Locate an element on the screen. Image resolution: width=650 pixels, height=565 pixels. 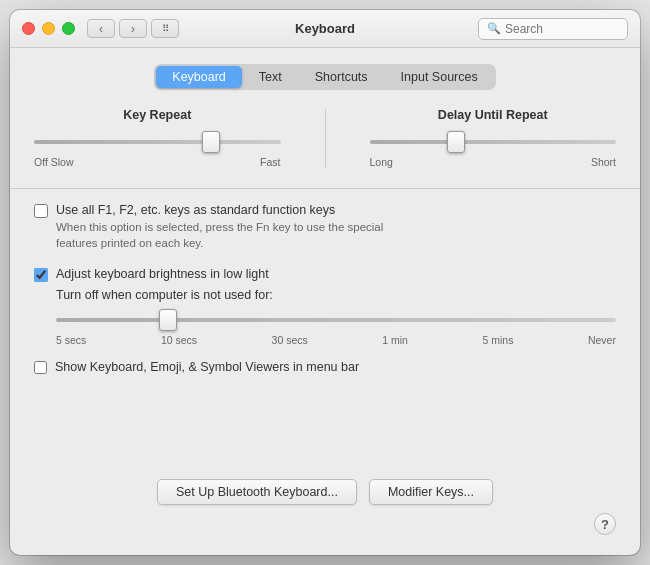
key-repeat-slider-container is located at coordinates (158, 142).